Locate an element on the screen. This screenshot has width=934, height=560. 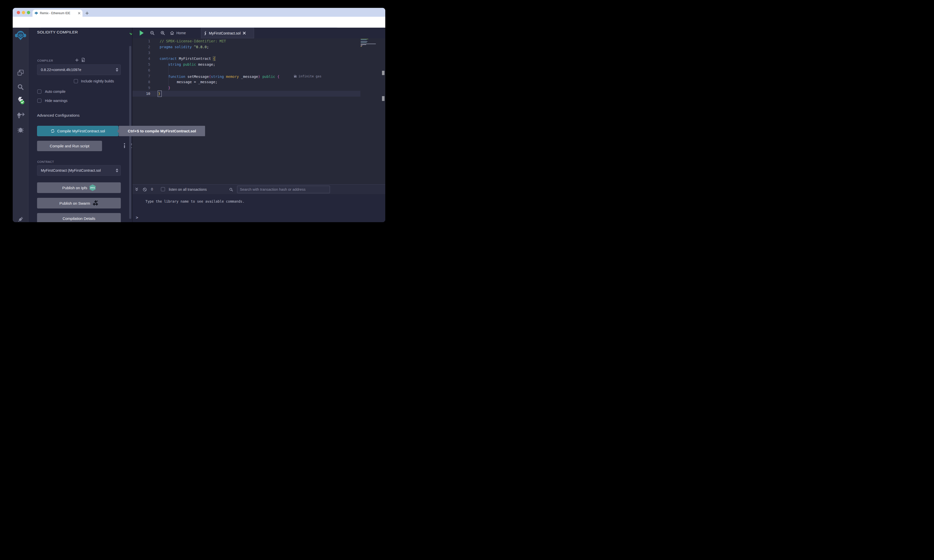
traffic-close-button is located at coordinates (18, 13).